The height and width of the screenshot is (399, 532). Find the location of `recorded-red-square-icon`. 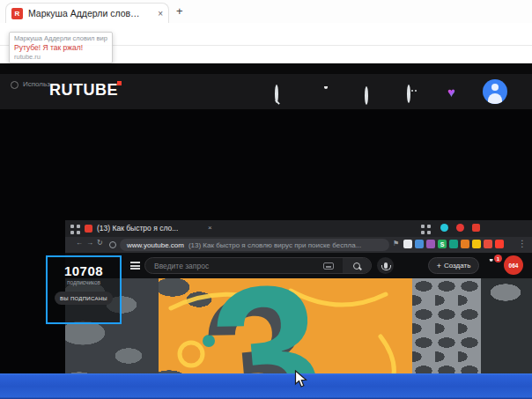

recorded-red-square-icon is located at coordinates (476, 227).